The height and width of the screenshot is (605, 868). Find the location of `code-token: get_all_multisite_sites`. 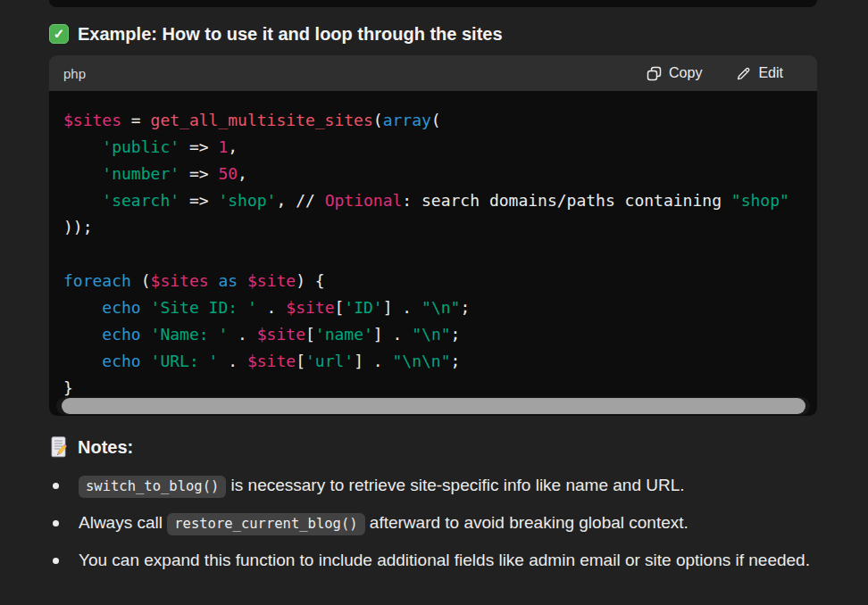

code-token: get_all_multisite_sites is located at coordinates (263, 120).